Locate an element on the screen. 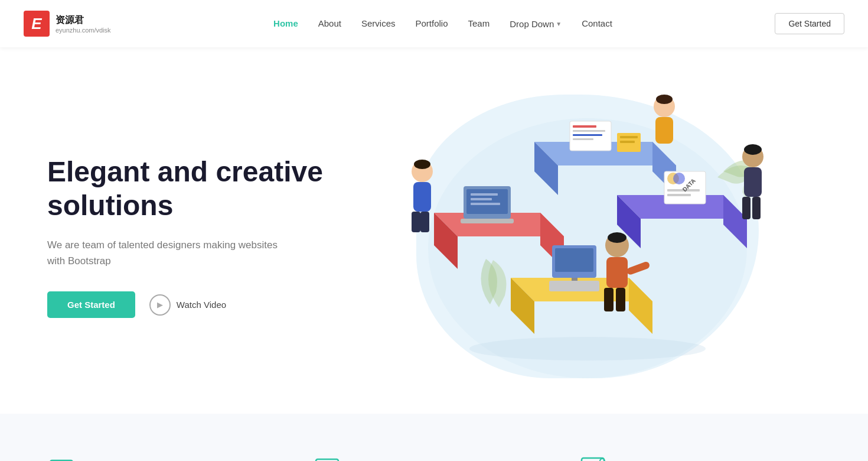 Image resolution: width=868 pixels, height=461 pixels. play-icon: ▶ is located at coordinates (160, 305).